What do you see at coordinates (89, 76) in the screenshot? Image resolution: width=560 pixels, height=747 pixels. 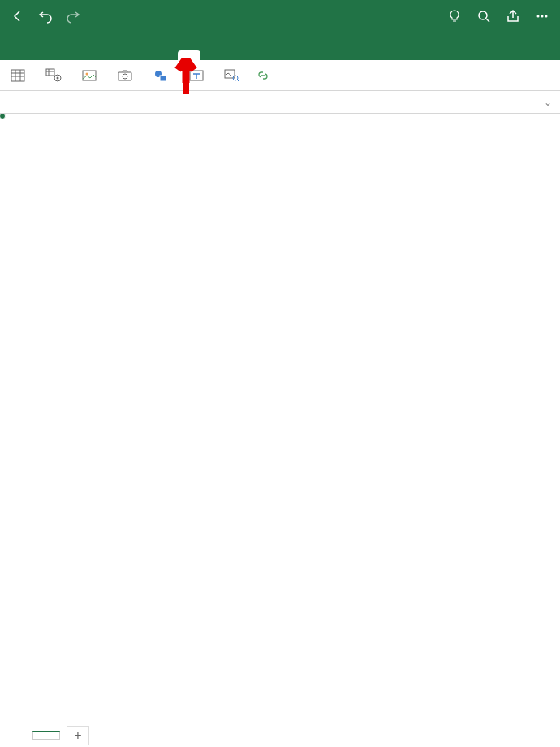 I see `photos-icon` at bounding box center [89, 76].